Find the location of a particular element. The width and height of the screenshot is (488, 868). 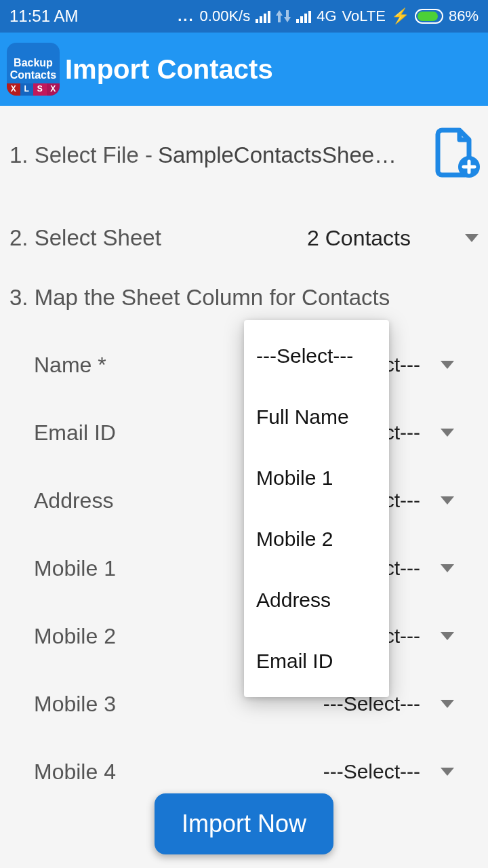

status-right: ... 0.00K/s 4G VoLTE ⚡ 86% is located at coordinates (328, 16).